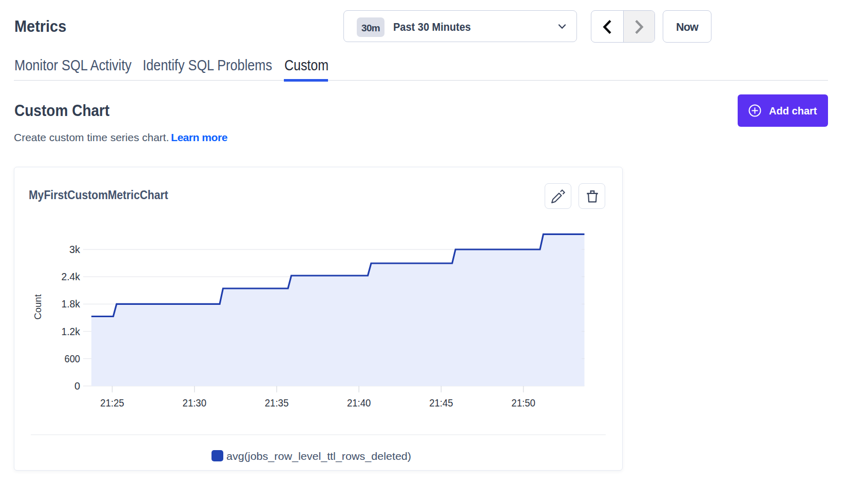 This screenshot has width=847, height=504. What do you see at coordinates (71, 277) in the screenshot?
I see `svg-text: 2.4k` at bounding box center [71, 277].